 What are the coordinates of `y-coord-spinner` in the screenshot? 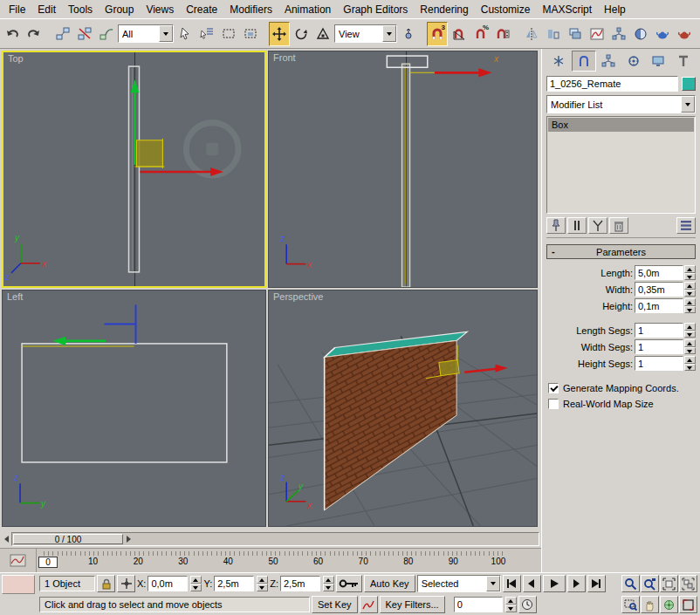 It's located at (262, 584).